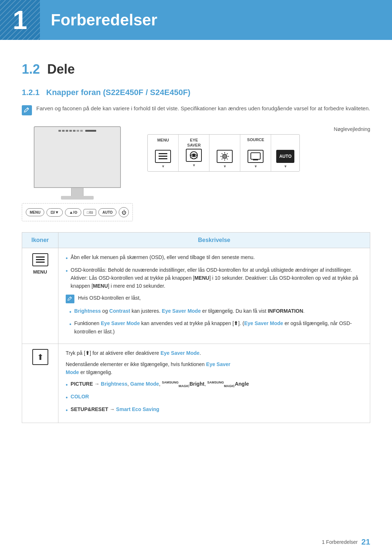  Describe the element at coordinates (196, 20) in the screenshot. I see `header-bar: 1 Forberedelser` at that location.